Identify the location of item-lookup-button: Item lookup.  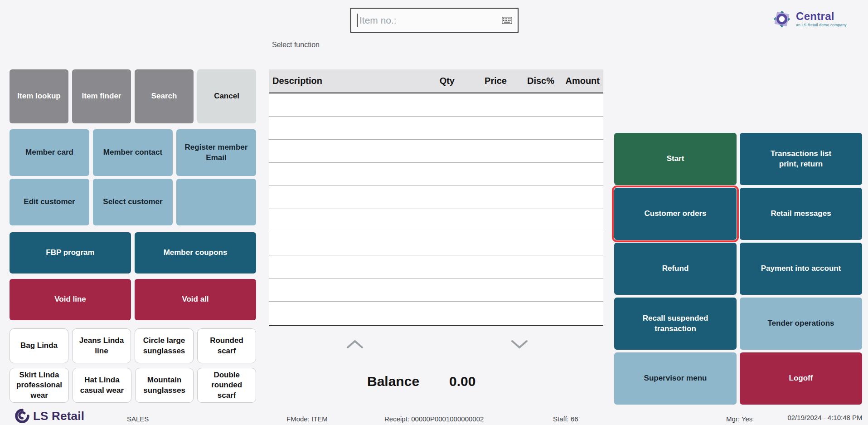
(39, 96).